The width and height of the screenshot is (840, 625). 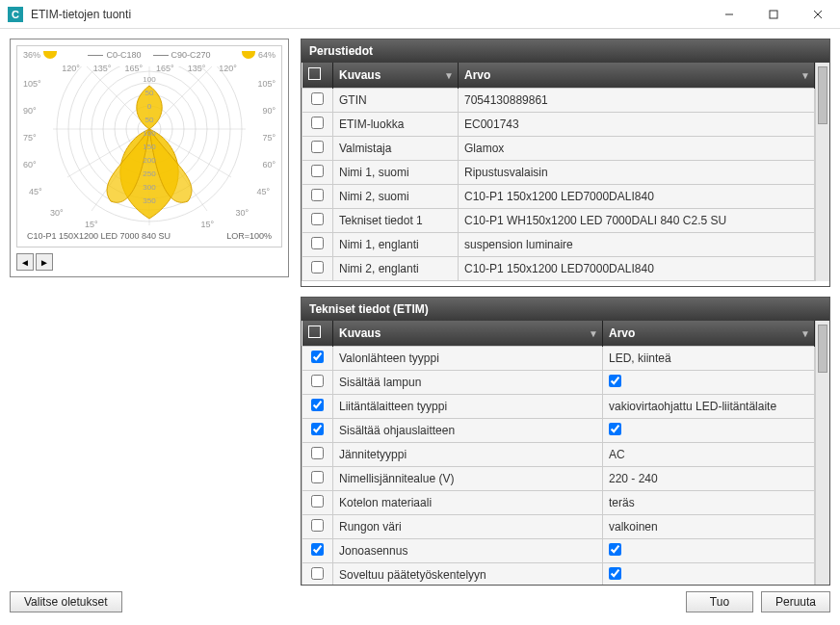 I want to click on cancel-button: Peruuta, so click(x=796, y=602).